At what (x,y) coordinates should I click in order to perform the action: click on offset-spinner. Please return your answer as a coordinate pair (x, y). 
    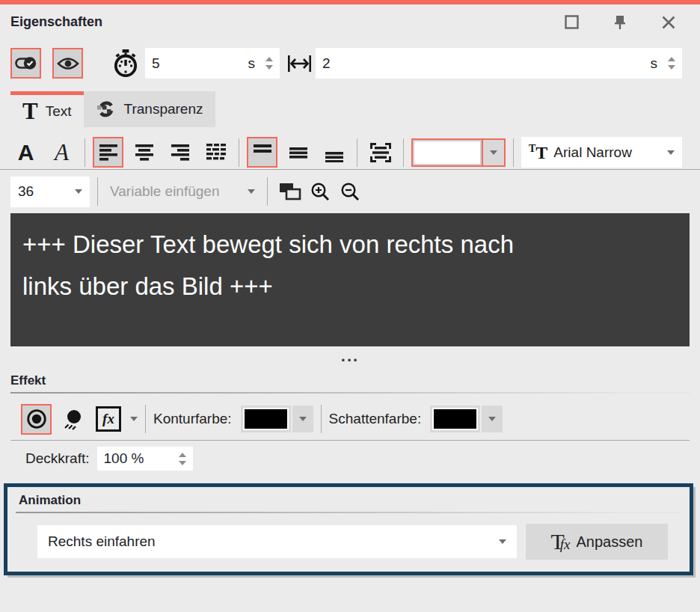
    Looking at the image, I should click on (672, 63).